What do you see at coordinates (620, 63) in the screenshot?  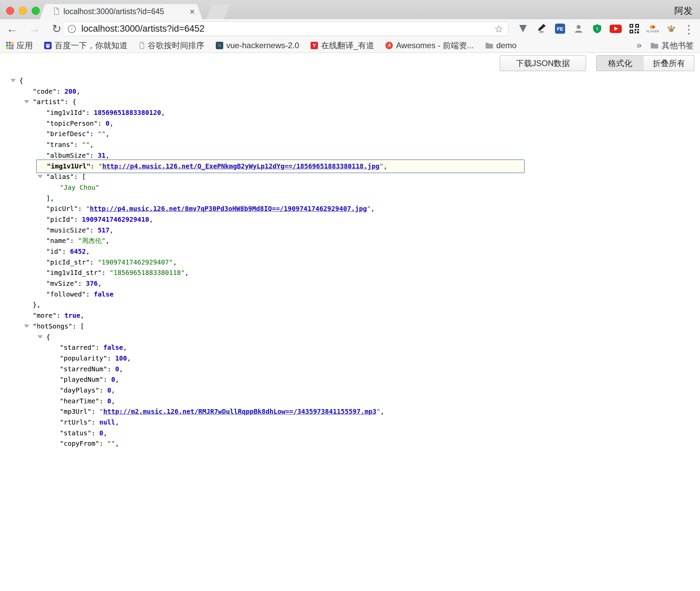 I see `format-button: 格式化` at bounding box center [620, 63].